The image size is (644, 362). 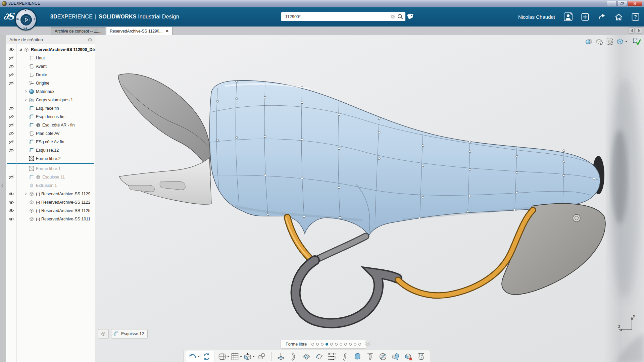 What do you see at coordinates (50, 185) in the screenshot?
I see `tree-row: Extrusion.1` at bounding box center [50, 185].